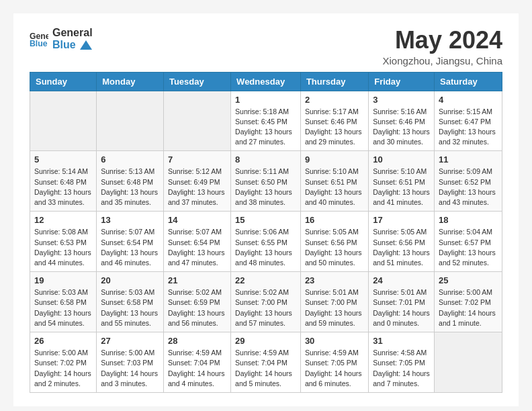 The width and height of the screenshot is (532, 411). Describe the element at coordinates (266, 181) in the screenshot. I see `calendar-cell: 8Sunrise: 5:11 AM Sunset: 6:50 PM Daylig…` at that location.